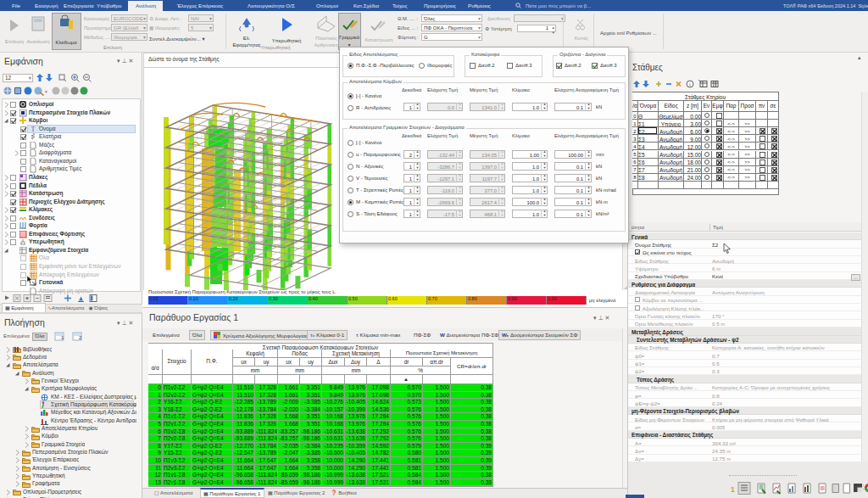 The width and height of the screenshot is (868, 498). I want to click on svg-text: Ανανέωση, so click(39, 42).